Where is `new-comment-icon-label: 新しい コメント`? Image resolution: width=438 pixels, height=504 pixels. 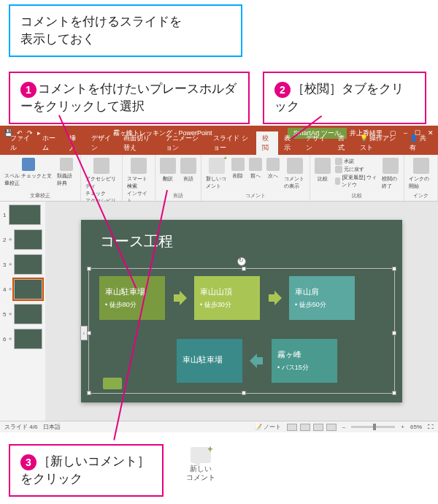
new-comment-icon-label: 新しい コメント is located at coordinates (201, 473).